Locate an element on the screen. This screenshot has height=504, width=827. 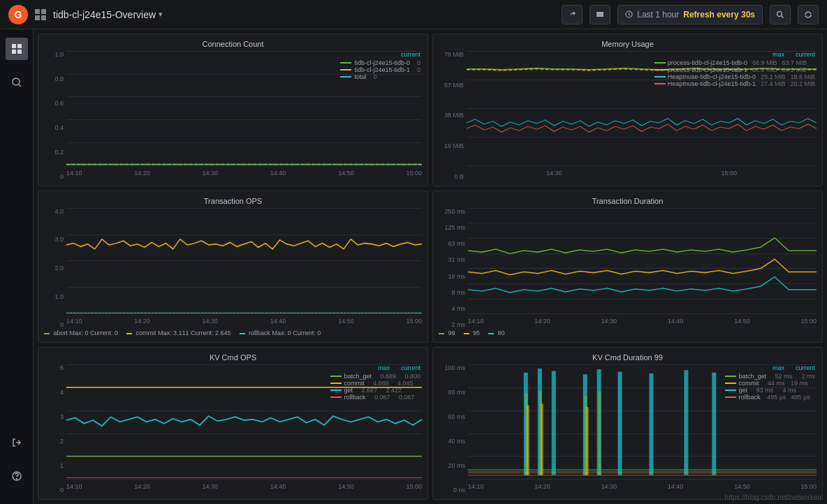
y-axis: 4.0 3.0 2.0 1.0 0 is located at coordinates (55, 268).